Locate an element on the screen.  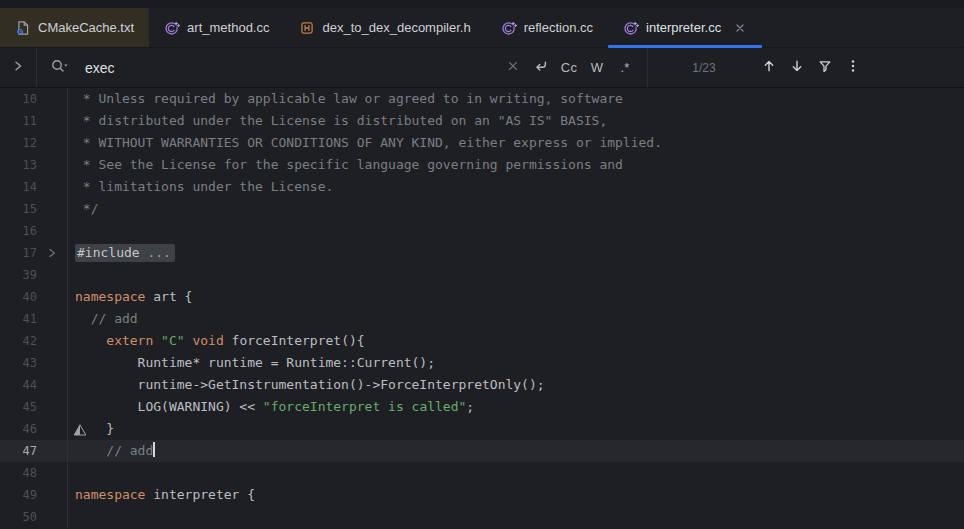
tab-art-method-cc: art_method.cc is located at coordinates (216, 28).